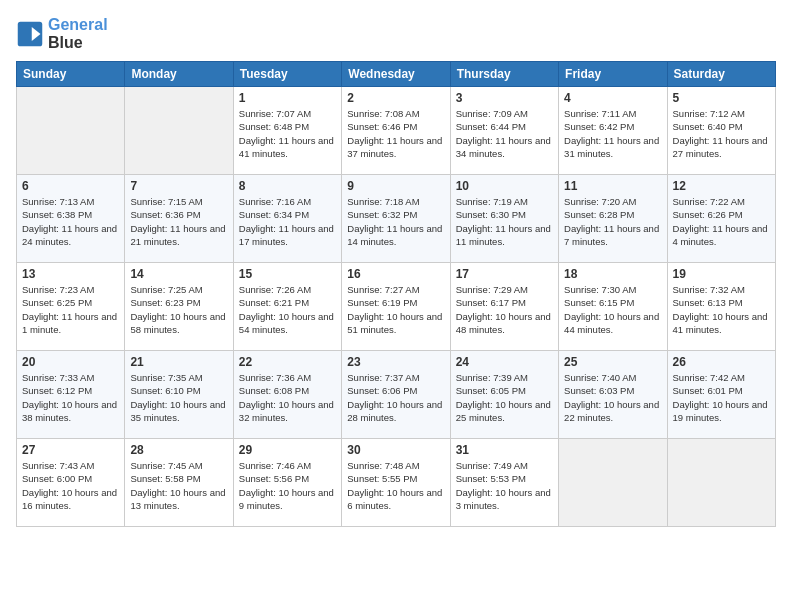 The image size is (792, 612). I want to click on calendar-day-cell: 20Sunrise: 7:33 AMSunset: 6:12 PMDayligh…, so click(71, 395).